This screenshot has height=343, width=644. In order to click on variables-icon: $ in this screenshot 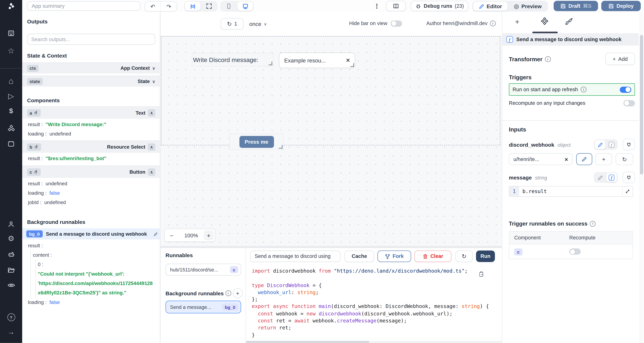, I will do `click(11, 112)`.